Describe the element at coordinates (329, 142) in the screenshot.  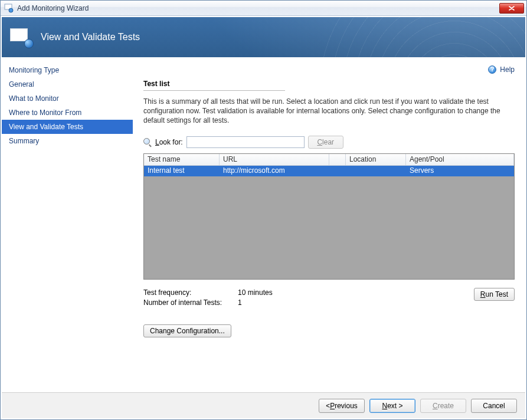
I see `look-for-row: Look for: Clear` at that location.